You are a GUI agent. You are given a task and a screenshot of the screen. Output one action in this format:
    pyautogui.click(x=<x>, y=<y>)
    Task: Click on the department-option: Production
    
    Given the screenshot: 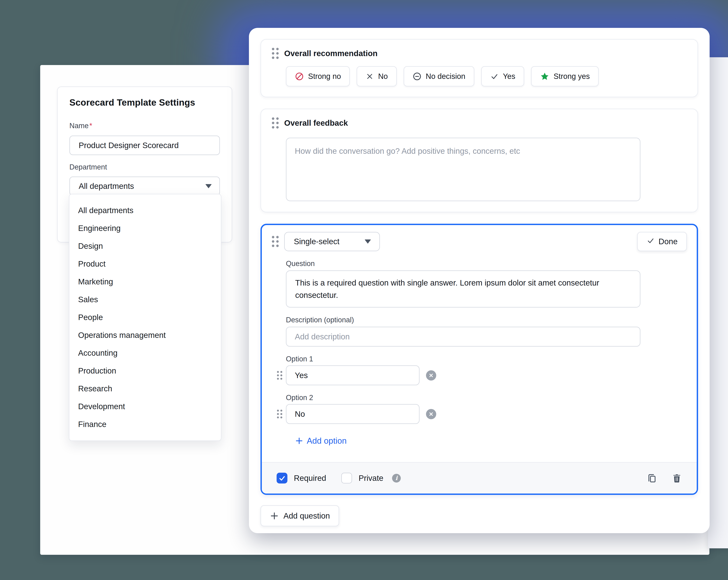 What is the action you would take?
    pyautogui.click(x=145, y=371)
    